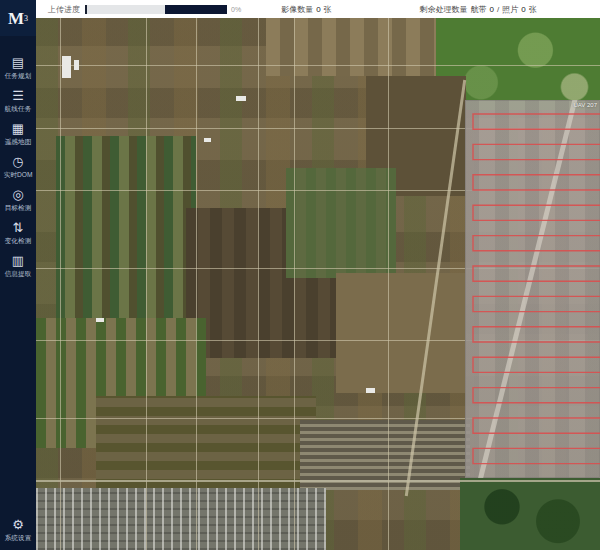  Describe the element at coordinates (196, 10) in the screenshot. I see `progress-remaining-segment` at that location.